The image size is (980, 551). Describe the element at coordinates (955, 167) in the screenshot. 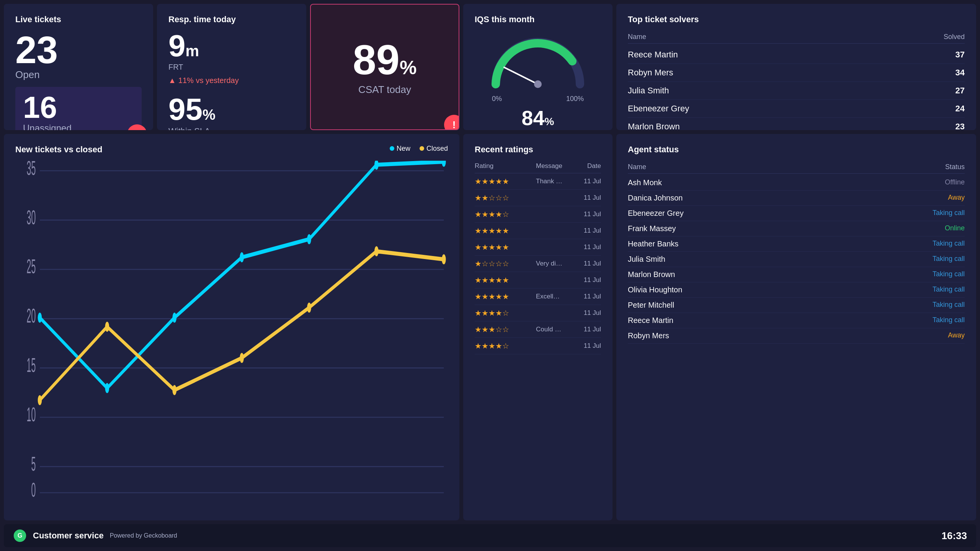

I see `agent-col-status: Status` at that location.